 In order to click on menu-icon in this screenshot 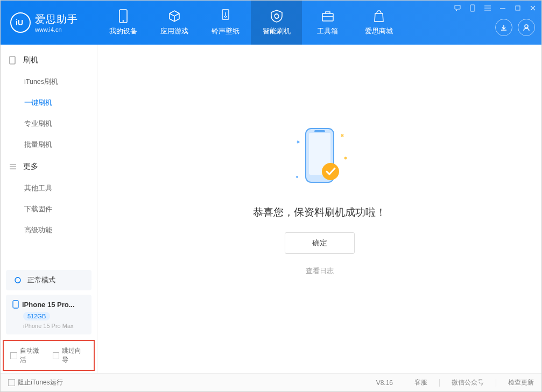, I will do `click(488, 8)`.